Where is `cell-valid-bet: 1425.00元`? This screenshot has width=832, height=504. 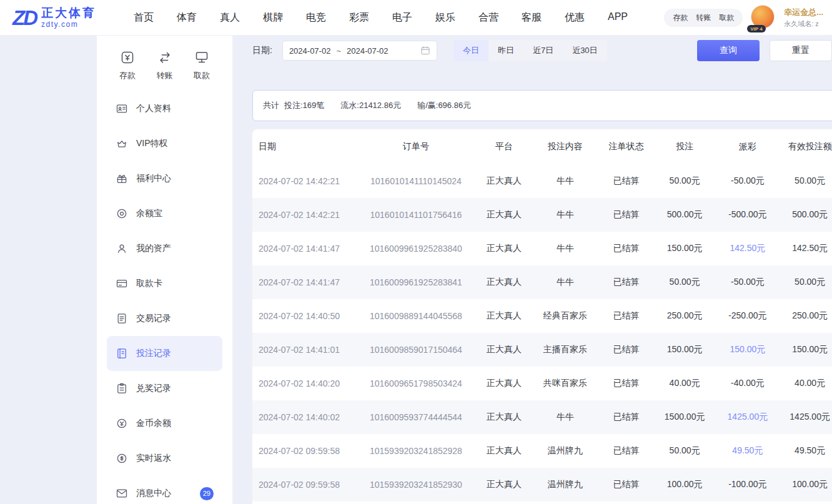
cell-valid-bet: 1425.00元 is located at coordinates (806, 417).